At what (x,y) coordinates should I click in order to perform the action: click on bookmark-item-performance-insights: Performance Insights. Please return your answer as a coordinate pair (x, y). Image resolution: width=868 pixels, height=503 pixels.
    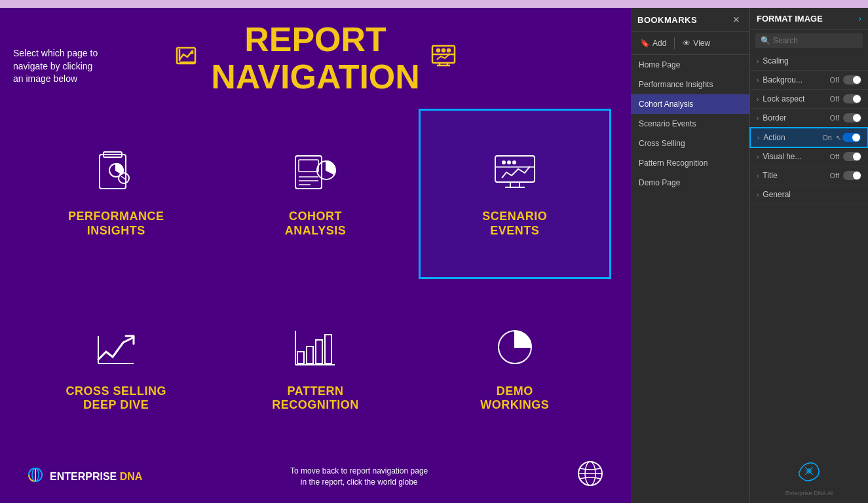
    Looking at the image, I should click on (690, 84).